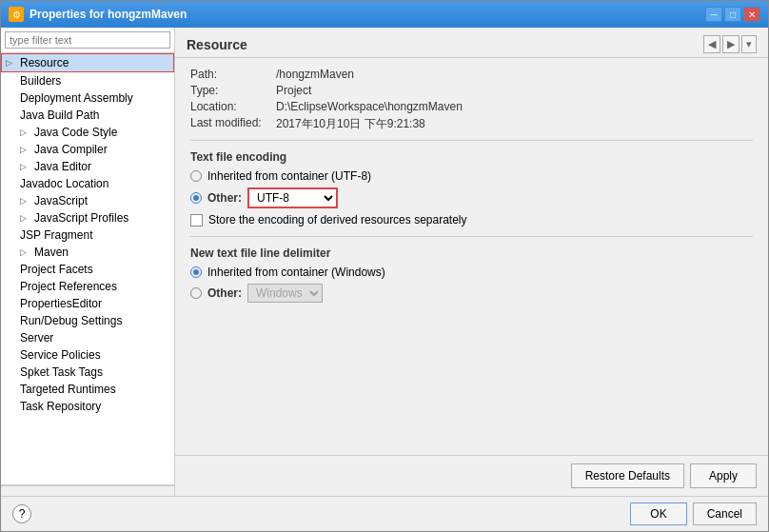 The height and width of the screenshot is (532, 769). What do you see at coordinates (69, 286) in the screenshot?
I see `sidebar-item-label-project-refs: Project References` at bounding box center [69, 286].